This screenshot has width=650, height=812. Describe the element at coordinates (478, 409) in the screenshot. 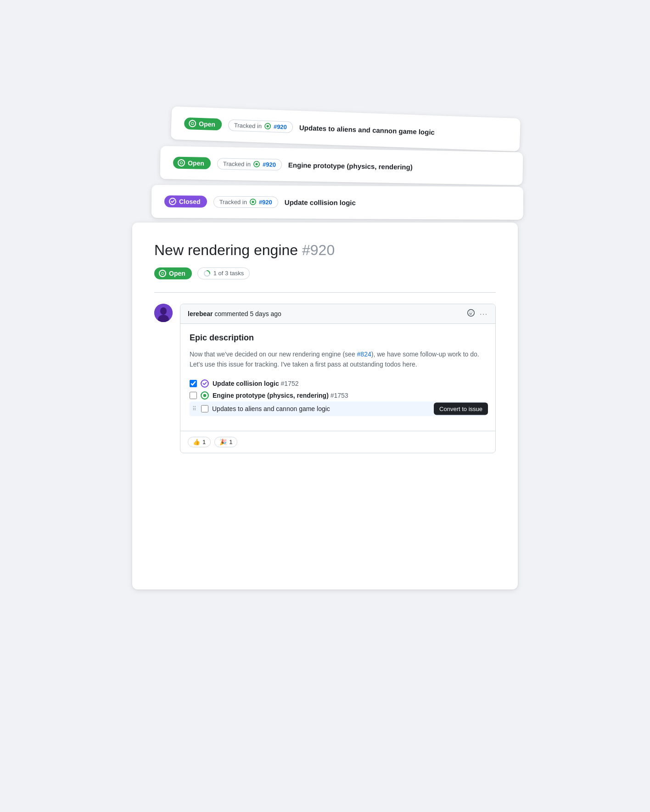

I see `cursor-pointer-icon: 👆` at that location.